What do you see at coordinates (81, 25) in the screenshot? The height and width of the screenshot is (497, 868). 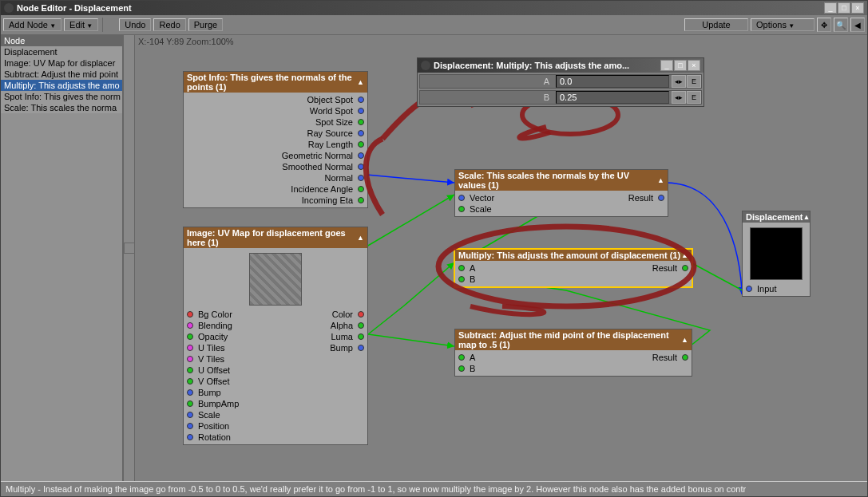 I see `edit-button: Edit` at bounding box center [81, 25].